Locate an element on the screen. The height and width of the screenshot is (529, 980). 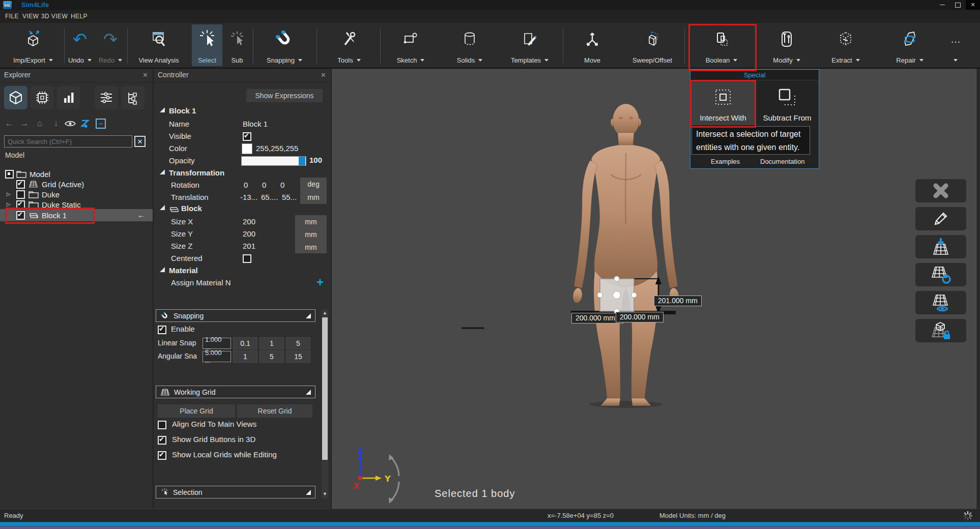
home-icon: ⌂ is located at coordinates (40, 124).